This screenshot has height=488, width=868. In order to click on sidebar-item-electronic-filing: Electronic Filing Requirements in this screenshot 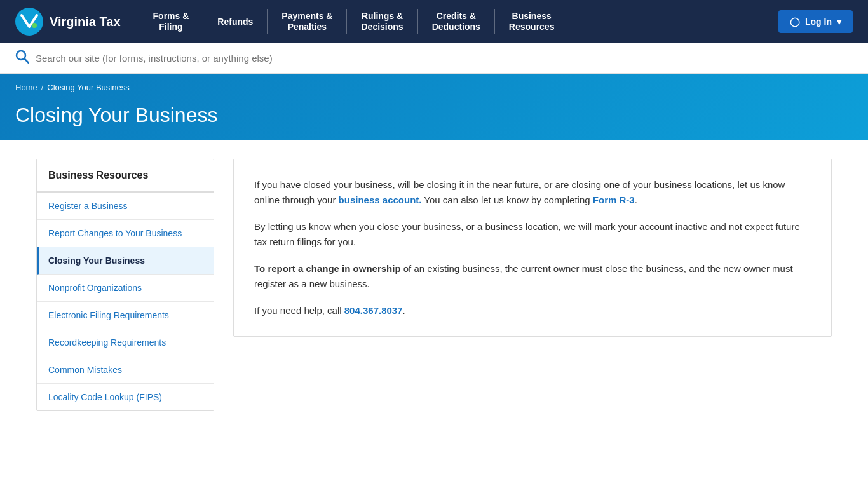, I will do `click(125, 315)`.